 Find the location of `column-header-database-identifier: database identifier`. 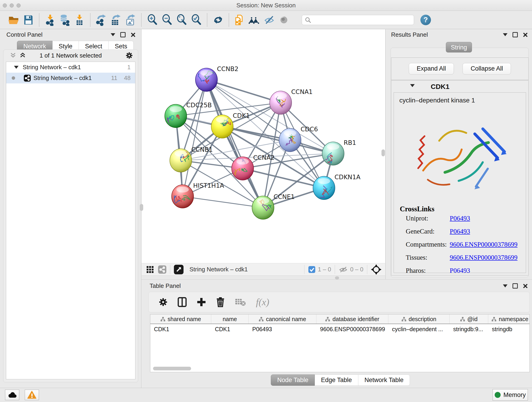

column-header-database-identifier: database identifier is located at coordinates (353, 319).